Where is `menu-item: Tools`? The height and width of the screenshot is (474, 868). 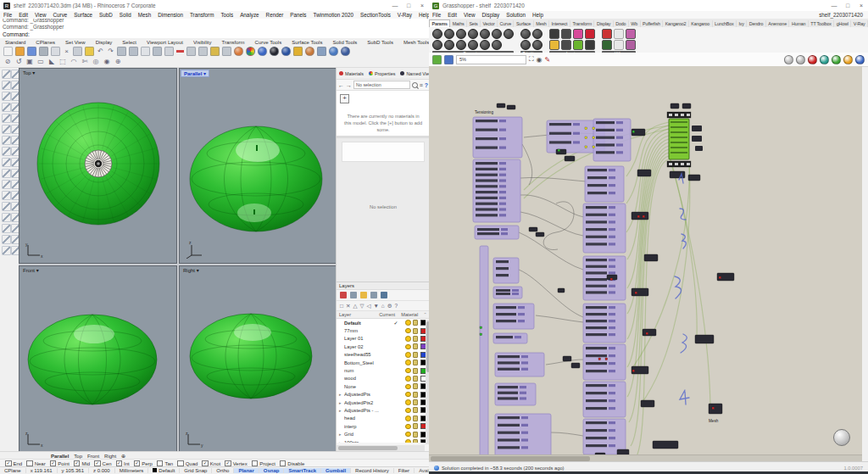 menu-item: Tools is located at coordinates (227, 15).